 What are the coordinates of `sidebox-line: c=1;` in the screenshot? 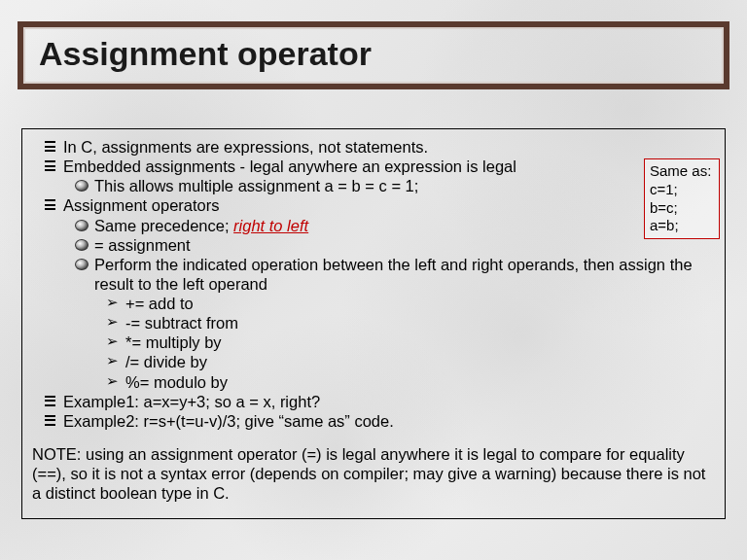 It's located at (682, 191).